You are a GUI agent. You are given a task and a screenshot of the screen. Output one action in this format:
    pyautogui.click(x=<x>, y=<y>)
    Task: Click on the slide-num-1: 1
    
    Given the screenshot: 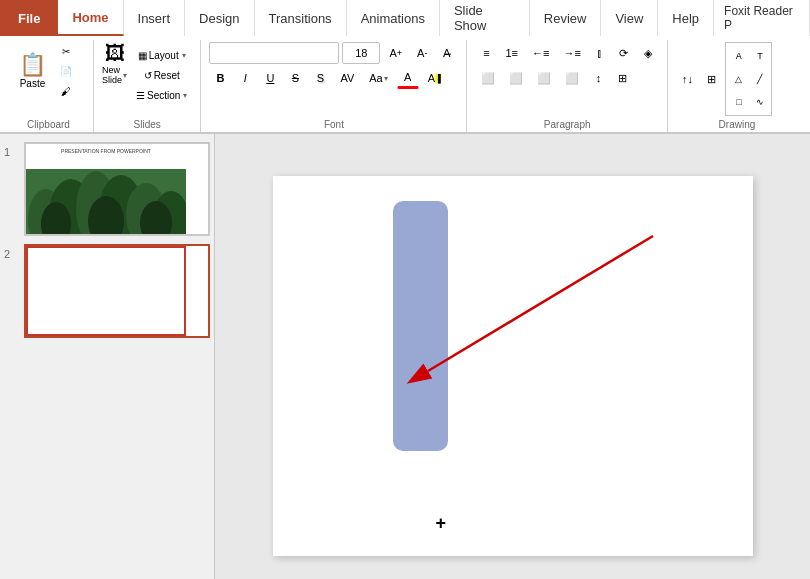 What is the action you would take?
    pyautogui.click(x=11, y=152)
    